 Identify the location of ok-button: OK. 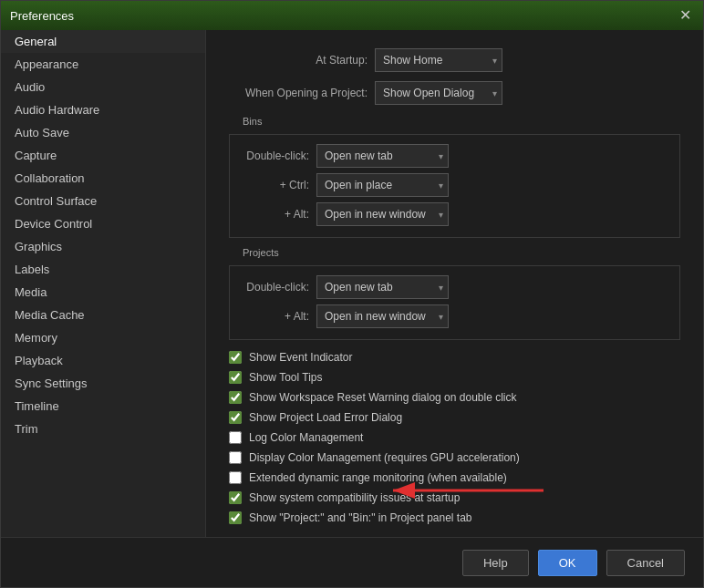
(567, 563).